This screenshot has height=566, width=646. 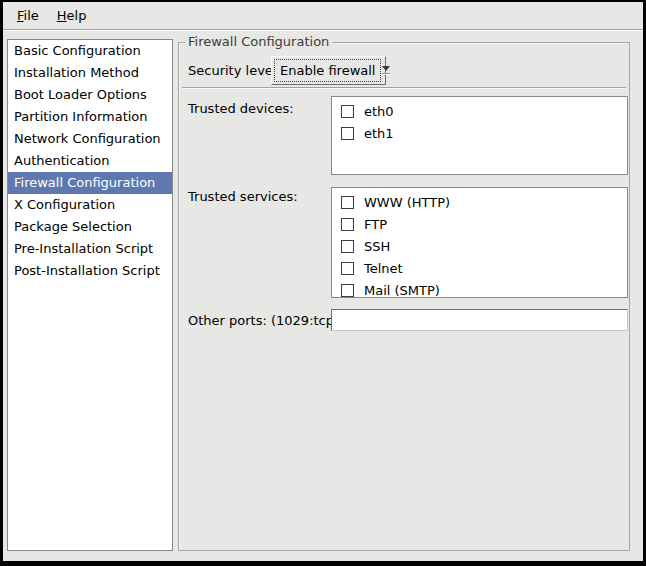 What do you see at coordinates (90, 249) in the screenshot?
I see `sidebar-item-pre-installation-script: Pre-Installation Script` at bounding box center [90, 249].